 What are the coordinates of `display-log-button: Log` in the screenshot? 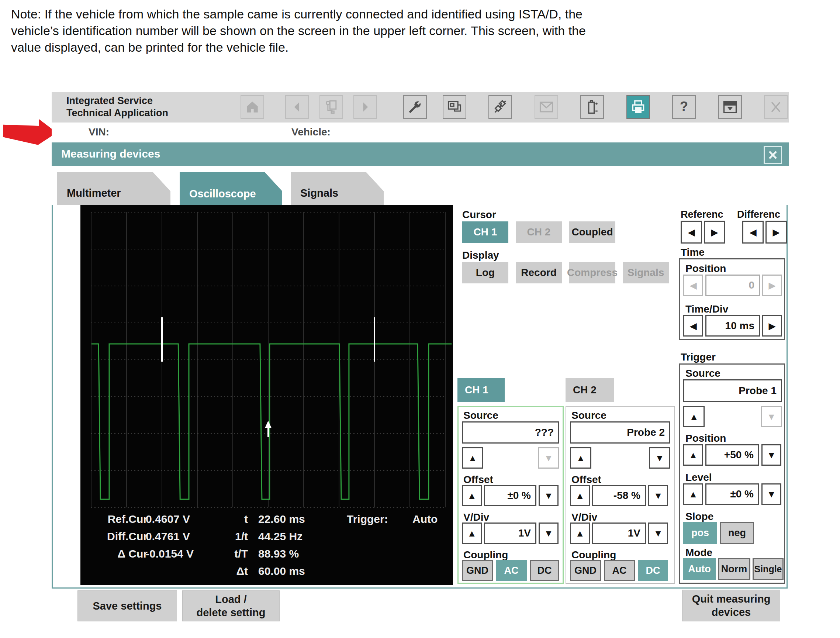 It's located at (485, 273).